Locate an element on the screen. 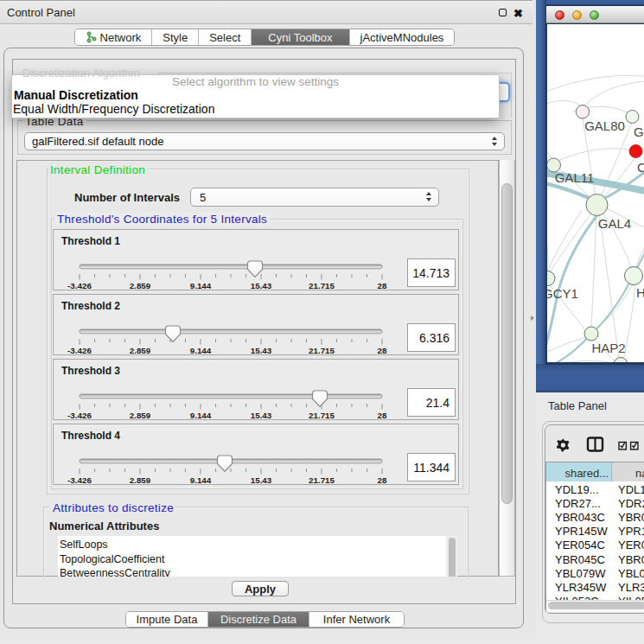 This screenshot has width=644, height=644. svg-text: GAL80 is located at coordinates (605, 126).